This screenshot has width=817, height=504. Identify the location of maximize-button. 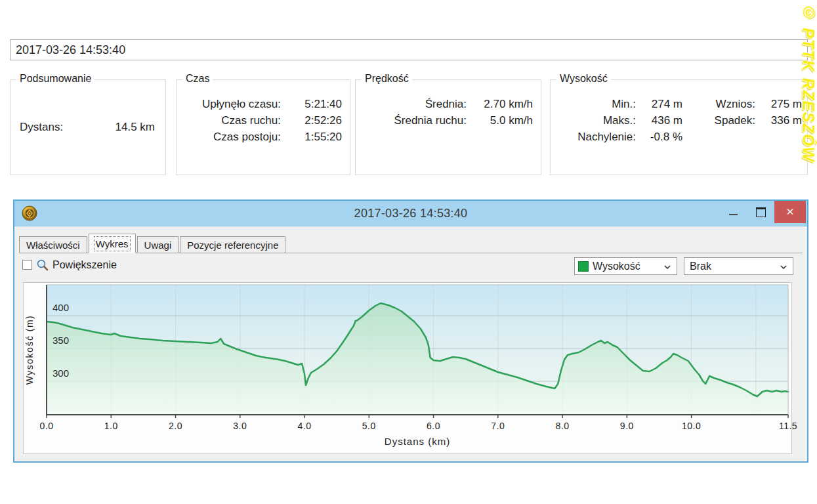
(761, 212).